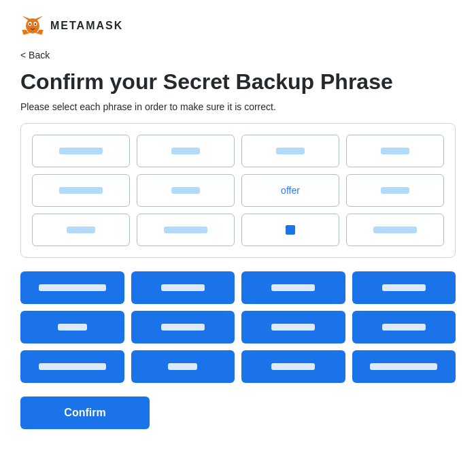 The height and width of the screenshot is (472, 476). Describe the element at coordinates (33, 26) in the screenshot. I see `metamask-logo-icon` at that location.